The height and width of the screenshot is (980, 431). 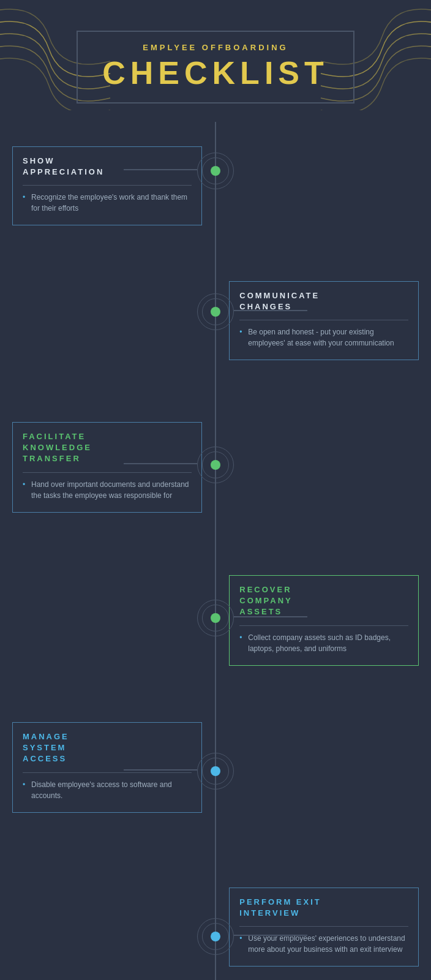 What do you see at coordinates (107, 767) in the screenshot?
I see `card-5: MANAGESYSTEMACCESS Disable employee's ac…` at bounding box center [107, 767].